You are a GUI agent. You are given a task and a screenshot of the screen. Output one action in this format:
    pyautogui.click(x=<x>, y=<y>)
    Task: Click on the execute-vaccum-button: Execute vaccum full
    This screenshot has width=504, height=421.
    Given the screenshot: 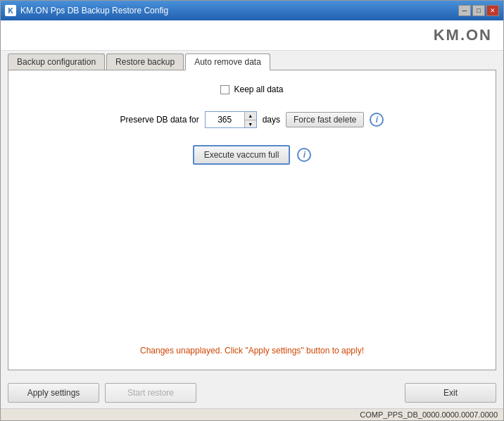 What is the action you would take?
    pyautogui.click(x=242, y=155)
    